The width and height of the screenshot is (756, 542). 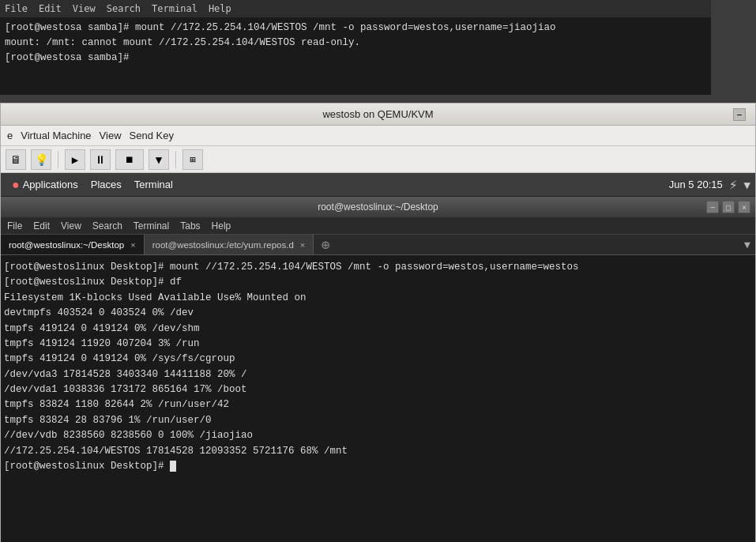 What do you see at coordinates (378, 245) in the screenshot?
I see `inner-terminal-tabbar: root@westoslinux:~/Desktop × root@westos…` at bounding box center [378, 245].